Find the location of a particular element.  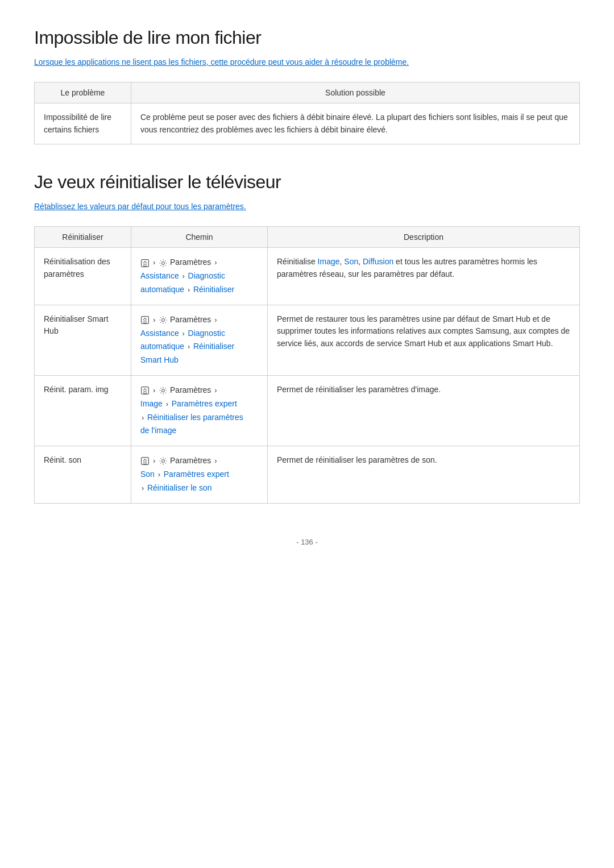

cell-desc-4: Permet de réinitialiser les paramètres d… is located at coordinates (424, 475).